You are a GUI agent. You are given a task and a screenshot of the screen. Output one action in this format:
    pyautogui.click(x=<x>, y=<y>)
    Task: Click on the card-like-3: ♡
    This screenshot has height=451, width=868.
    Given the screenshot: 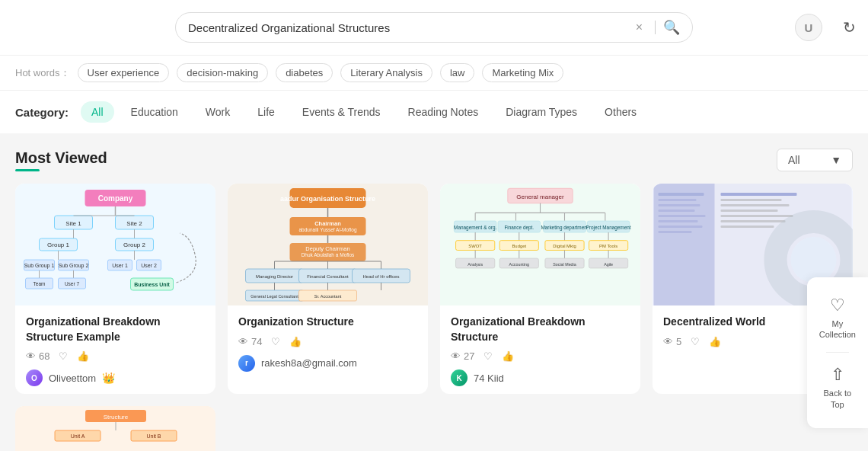 What is the action you would take?
    pyautogui.click(x=488, y=357)
    